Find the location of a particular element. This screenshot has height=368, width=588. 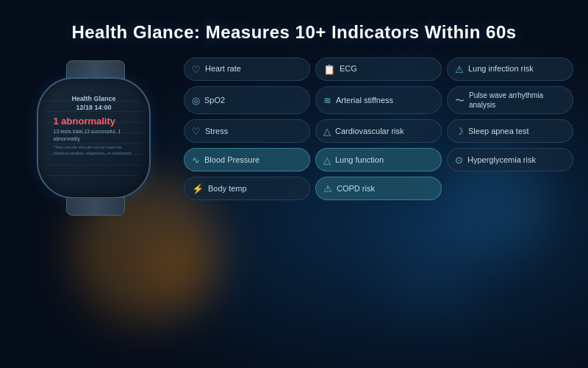

cardiovascular-label: Cardiovascular risk is located at coordinates (370, 131).